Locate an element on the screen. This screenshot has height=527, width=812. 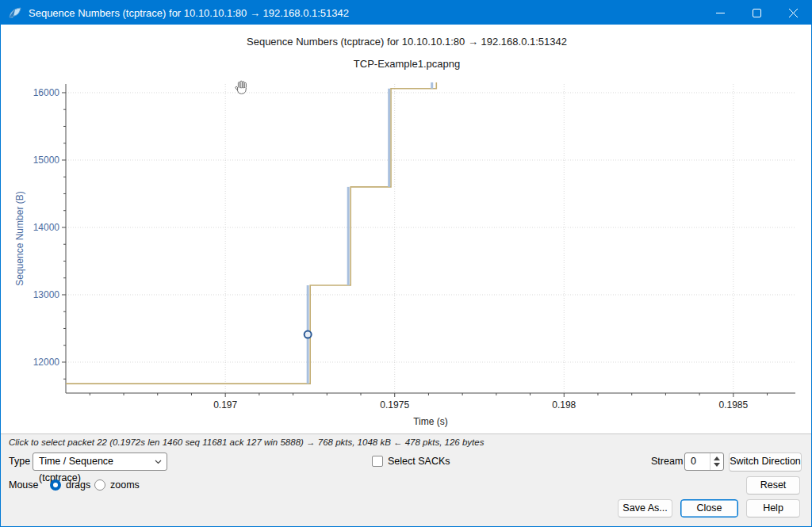
stepper-up-icon is located at coordinates (717, 458).